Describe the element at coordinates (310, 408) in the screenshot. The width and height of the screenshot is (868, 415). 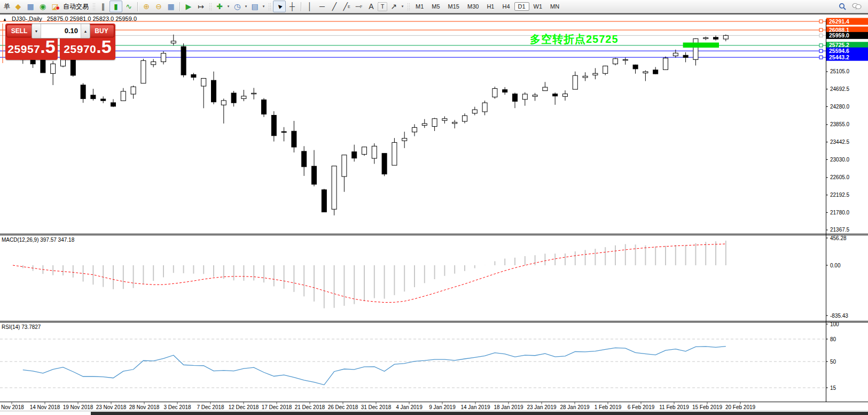
I see `svg-text: 21 Dec 2018` at that location.